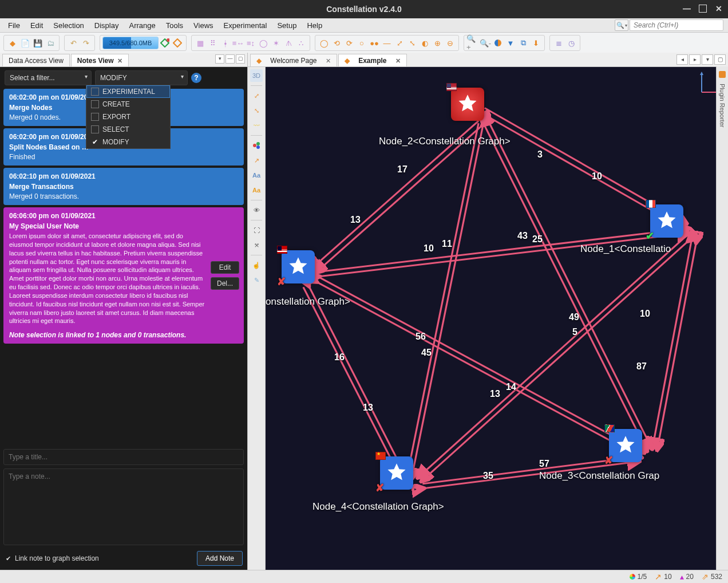 The image size is (728, 583). Describe the element at coordinates (287, 25) in the screenshot. I see `menu-setup: Setup` at that location.